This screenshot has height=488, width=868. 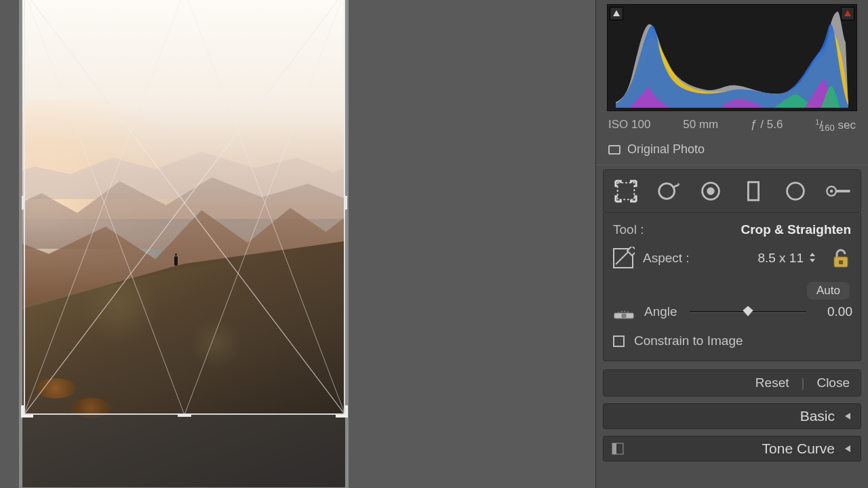 I want to click on histogram, so click(x=732, y=58).